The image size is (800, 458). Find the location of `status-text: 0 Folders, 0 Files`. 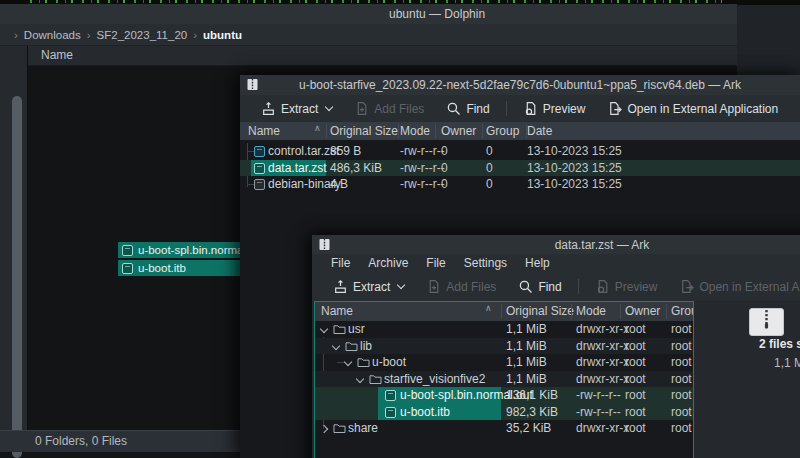

status-text: 0 Folders, 0 Files is located at coordinates (81, 442).